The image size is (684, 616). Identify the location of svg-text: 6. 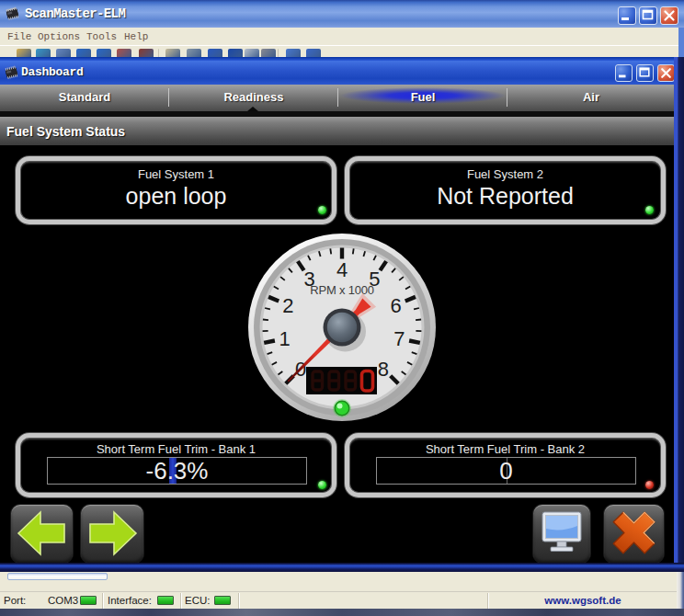
(396, 305).